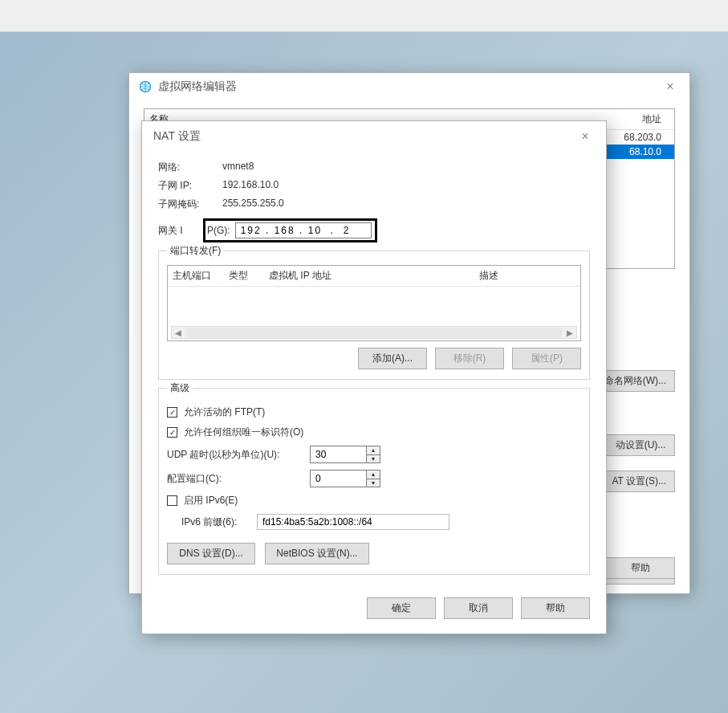 Image resolution: width=728 pixels, height=713 pixels. What do you see at coordinates (374, 313) in the screenshot?
I see `port-forward-scroll: ◀ ▶` at bounding box center [374, 313].